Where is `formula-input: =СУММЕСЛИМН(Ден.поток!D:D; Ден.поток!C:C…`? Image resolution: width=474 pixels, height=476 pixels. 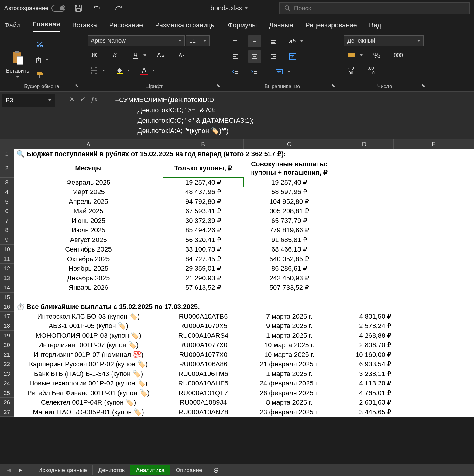
formula-input: =СУММЕСЛИМН(Ден.поток!D:D; Ден.поток!C:C… is located at coordinates (289, 115).